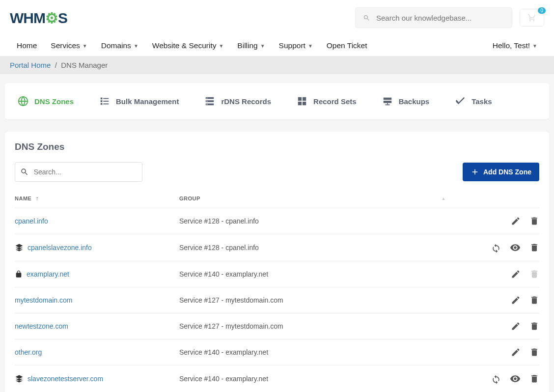 The image size is (554, 392). Describe the element at coordinates (192, 46) in the screenshot. I see `main-nav: HomeServices ▼Domains ▼Website & Securit…` at that location.